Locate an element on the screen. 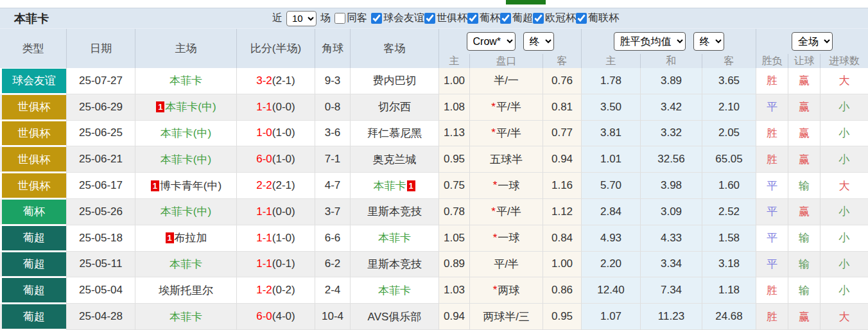 Image resolution: width=868 pixels, height=330 pixels. title-bar: 本菲卡 近 10 场 同客 球会友谊世俱杯葡杯葡超欧冠杯葡联杯 is located at coordinates (434, 18).